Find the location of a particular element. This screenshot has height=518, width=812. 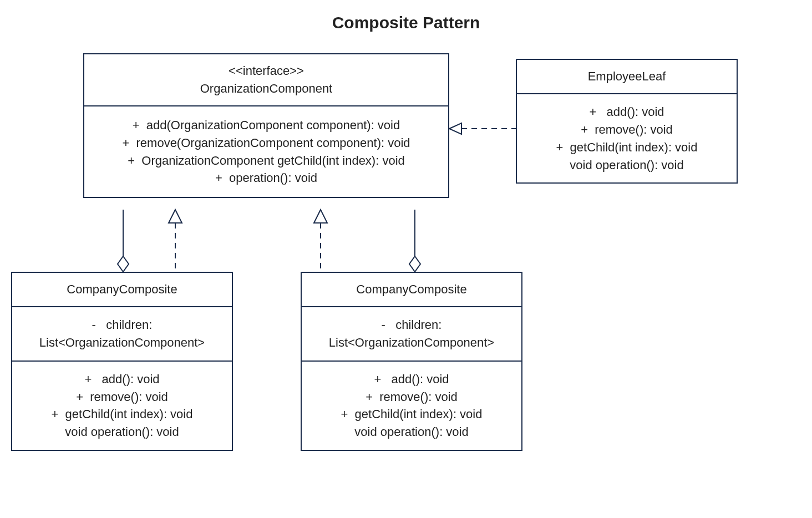

composite-left-name: CompanyComposite is located at coordinates (122, 290).